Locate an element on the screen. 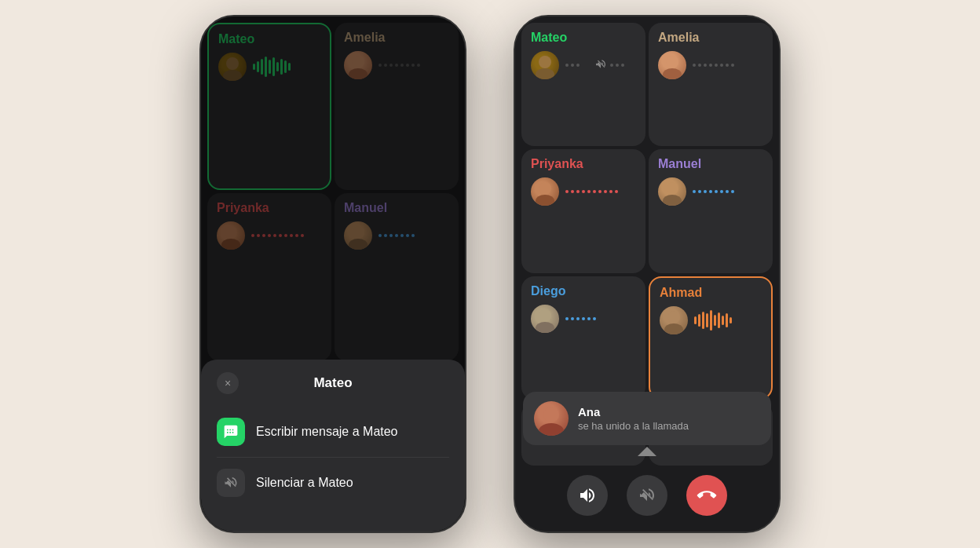 Image resolution: width=980 pixels, height=548 pixels. action-mute: Silenciar a Mateo is located at coordinates (333, 483).